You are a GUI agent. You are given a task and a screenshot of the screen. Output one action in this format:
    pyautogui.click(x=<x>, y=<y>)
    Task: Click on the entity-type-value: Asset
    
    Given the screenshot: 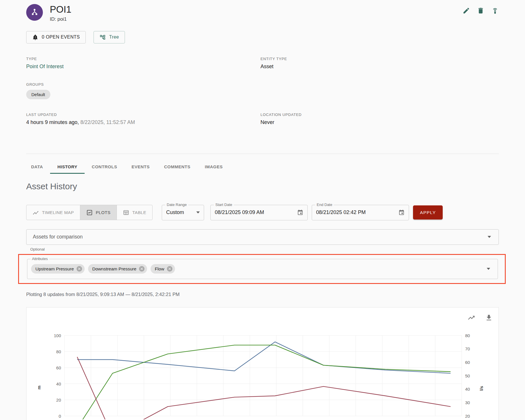 What is the action you would take?
    pyautogui.click(x=380, y=67)
    